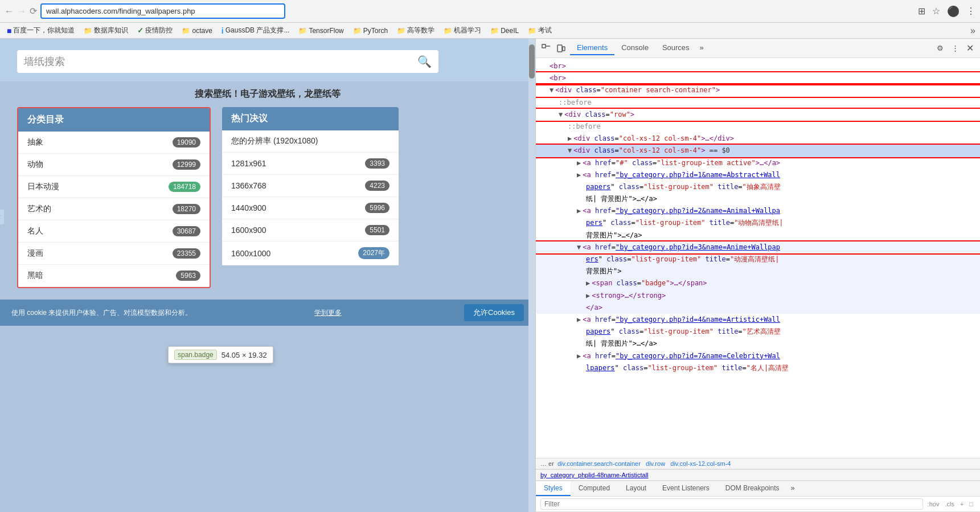 This screenshot has height=512, width=980. What do you see at coordinates (702, 48) in the screenshot?
I see `tab-more: »` at bounding box center [702, 48].